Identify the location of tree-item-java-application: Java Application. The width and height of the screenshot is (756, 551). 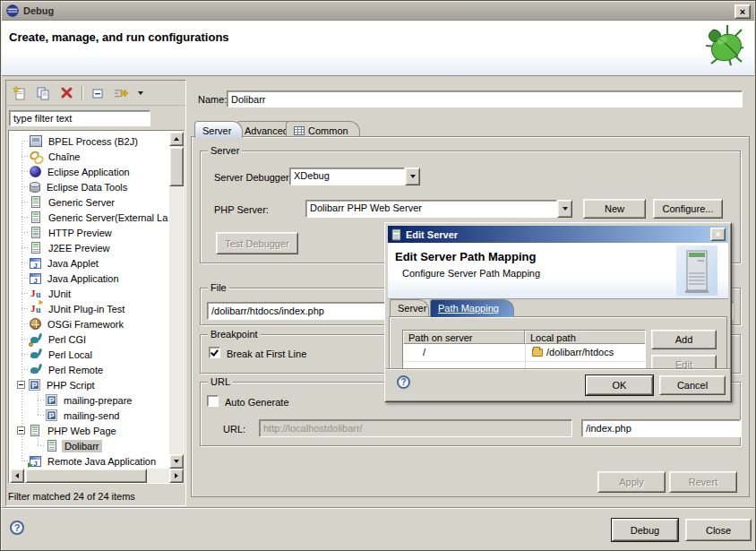
(90, 278).